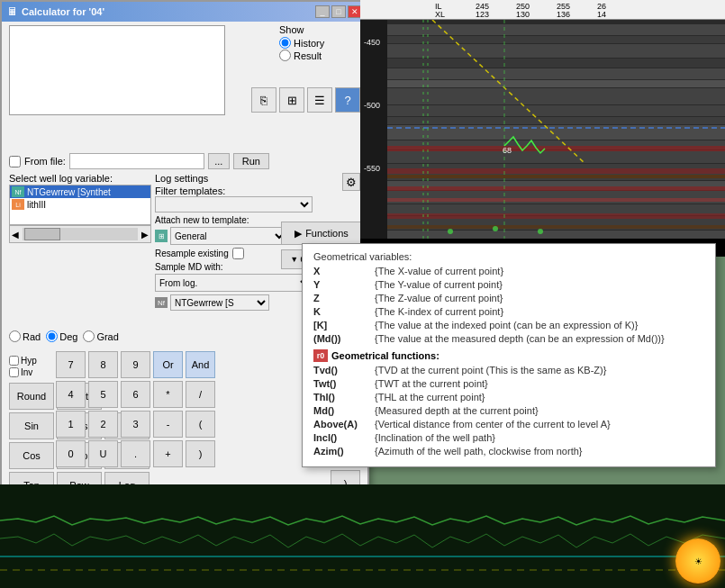 This screenshot has width=725, height=588. I want to click on xl-val-2: 130, so click(522, 14).